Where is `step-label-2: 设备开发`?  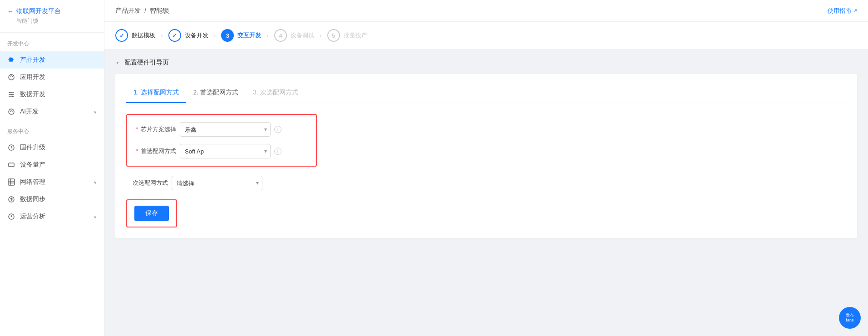 step-label-2: 设备开发 is located at coordinates (197, 35).